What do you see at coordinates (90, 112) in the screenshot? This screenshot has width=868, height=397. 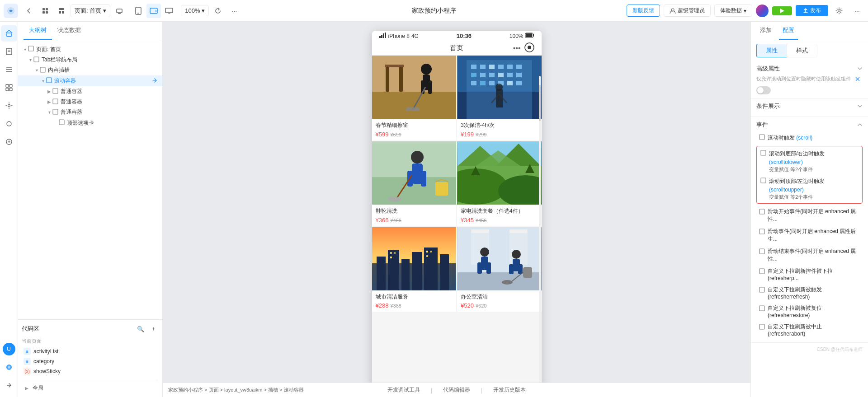 I see `tree-item-container-3: ▾ 普通容器` at bounding box center [90, 112].